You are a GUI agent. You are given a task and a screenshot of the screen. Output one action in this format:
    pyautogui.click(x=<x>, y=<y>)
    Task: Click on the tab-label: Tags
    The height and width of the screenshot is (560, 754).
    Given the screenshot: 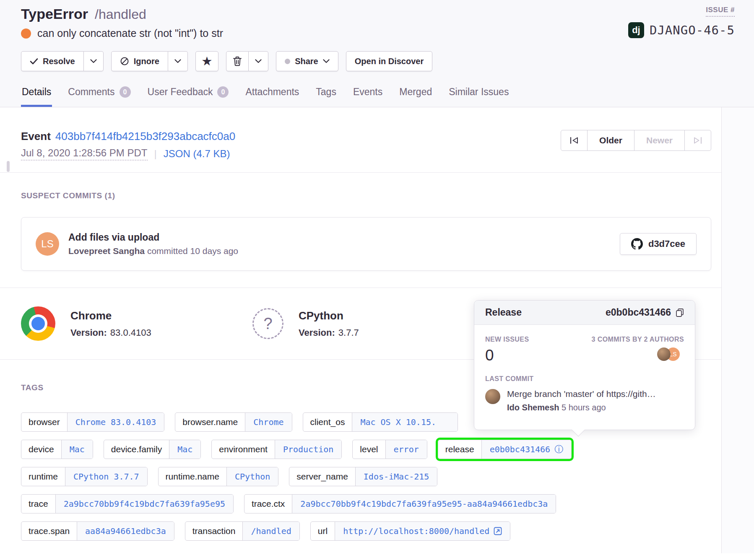 What is the action you would take?
    pyautogui.click(x=326, y=92)
    